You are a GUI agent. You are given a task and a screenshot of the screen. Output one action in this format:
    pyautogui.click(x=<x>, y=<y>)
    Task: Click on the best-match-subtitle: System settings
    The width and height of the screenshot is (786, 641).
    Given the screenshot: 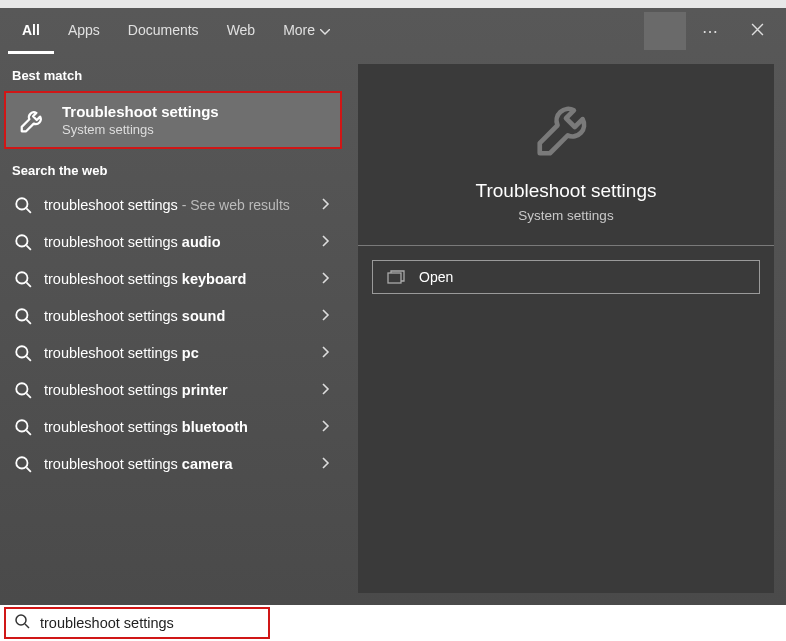 What is the action you would take?
    pyautogui.click(x=140, y=130)
    